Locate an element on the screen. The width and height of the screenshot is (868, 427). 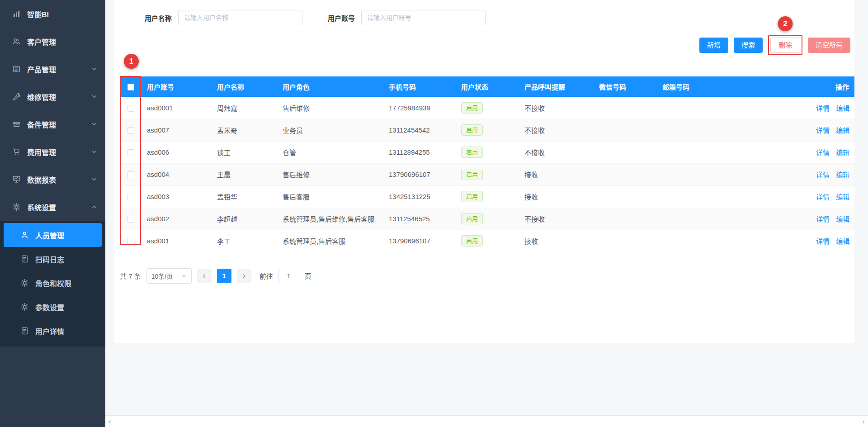
submenu-item-scan-log: 扫码日志 is located at coordinates (52, 259).